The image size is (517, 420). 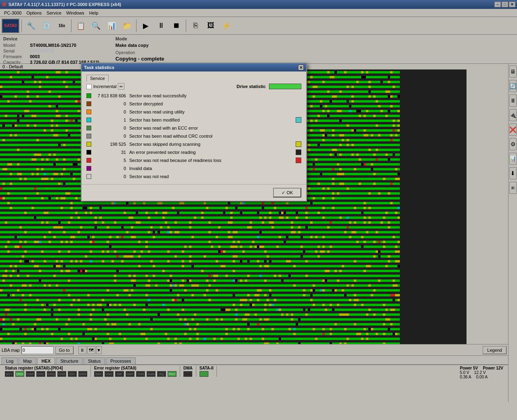 I want to click on sidebar-btn-9: ≡, so click(x=513, y=188).